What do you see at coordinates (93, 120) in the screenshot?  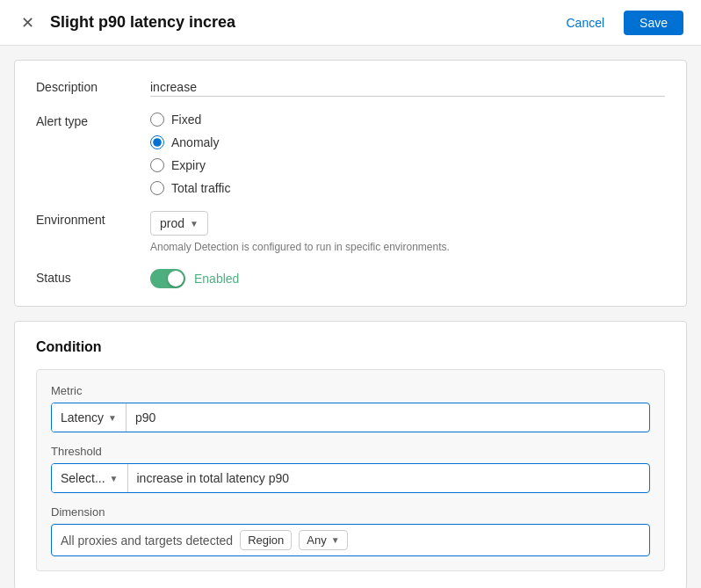 I see `alert-type-label: Alert type` at bounding box center [93, 120].